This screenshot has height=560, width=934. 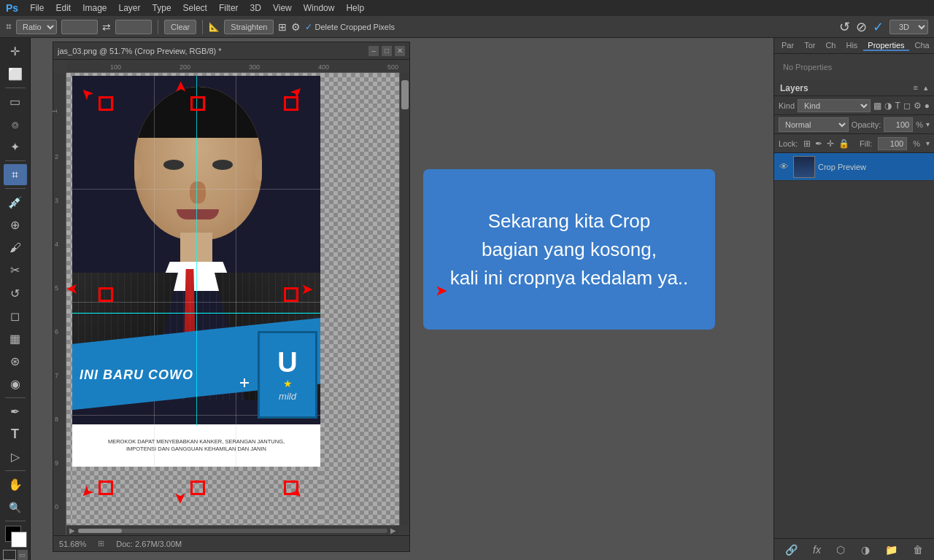 I want to click on pen-tool: ✒, so click(x=15, y=411).